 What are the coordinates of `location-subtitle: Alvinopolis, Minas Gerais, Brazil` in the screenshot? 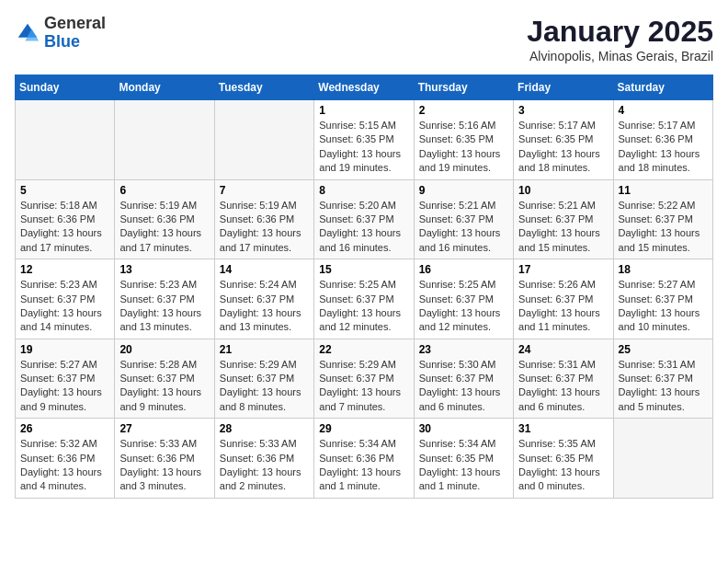 It's located at (620, 56).